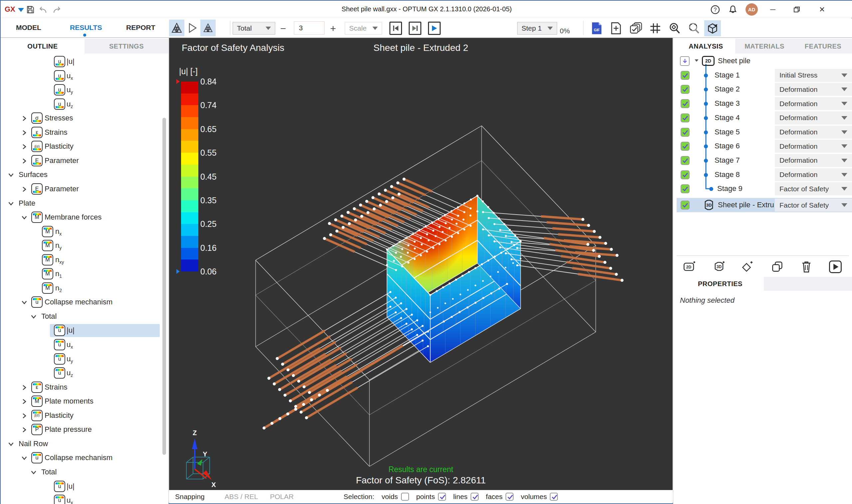  What do you see at coordinates (685, 61) in the screenshot?
I see `collapse-all-button` at bounding box center [685, 61].